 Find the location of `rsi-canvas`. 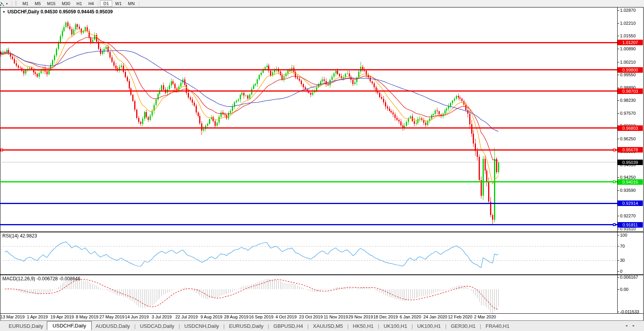

rsi-canvas is located at coordinates (309, 253).